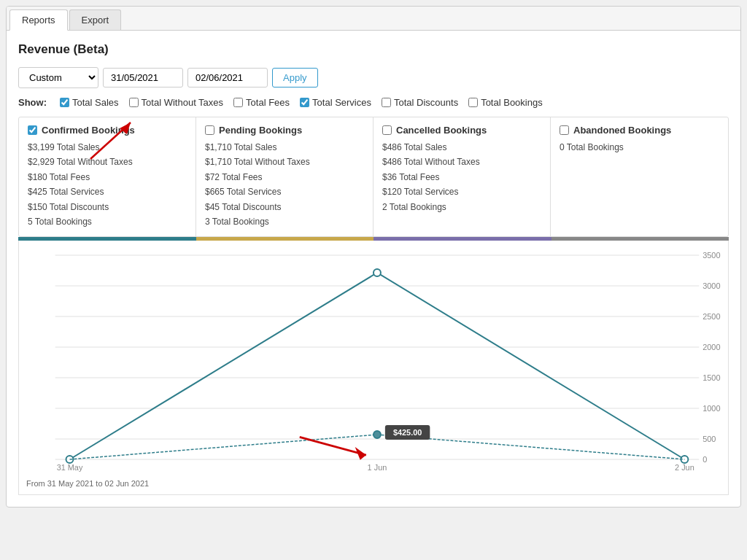 The image size is (747, 560). I want to click on abandoned-bookings-checkbox, so click(565, 130).